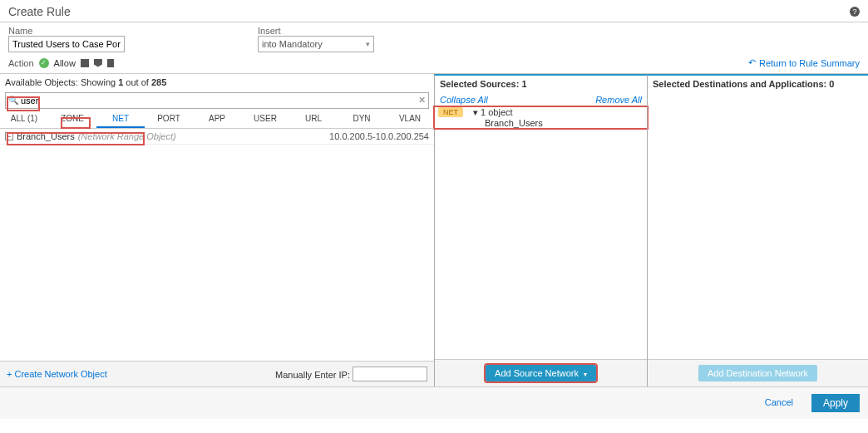 The image size is (868, 433). What do you see at coordinates (217, 120) in the screenshot?
I see `tab-app: APP` at bounding box center [217, 120].